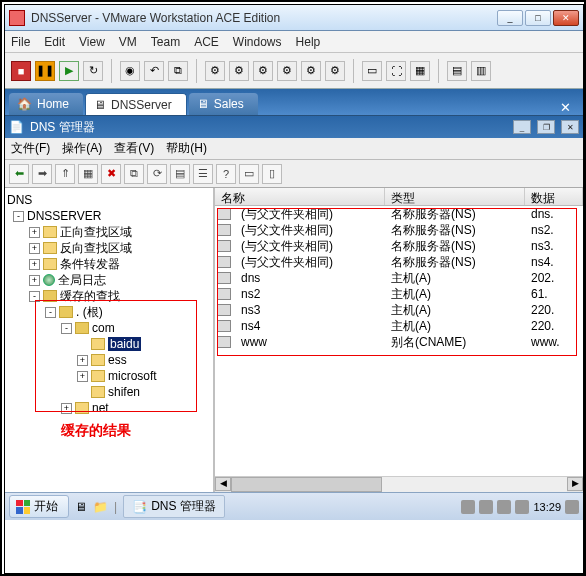 Image resolution: width=586 pixels, height=576 pixels. I want to click on help-icon: ?, so click(226, 174).